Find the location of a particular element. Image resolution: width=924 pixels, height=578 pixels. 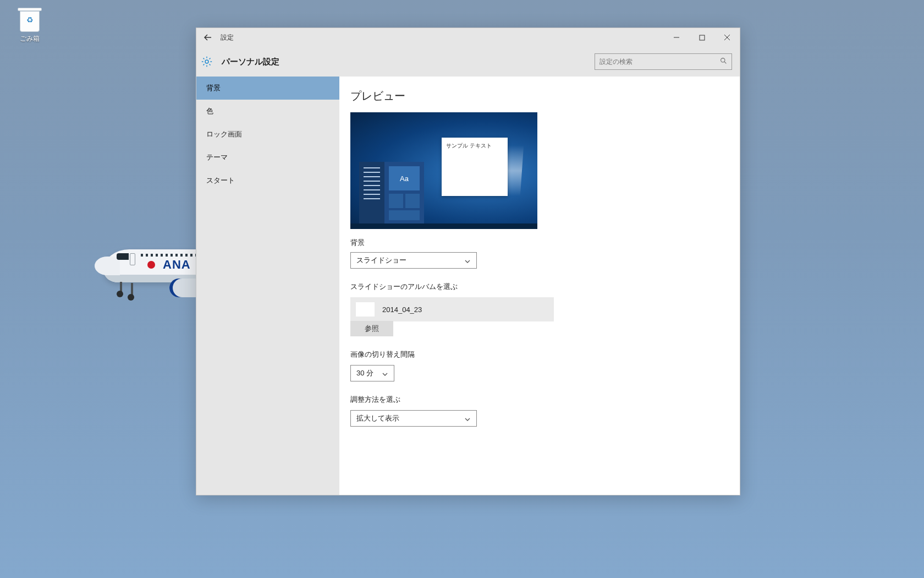

gear-icon is located at coordinates (207, 62).